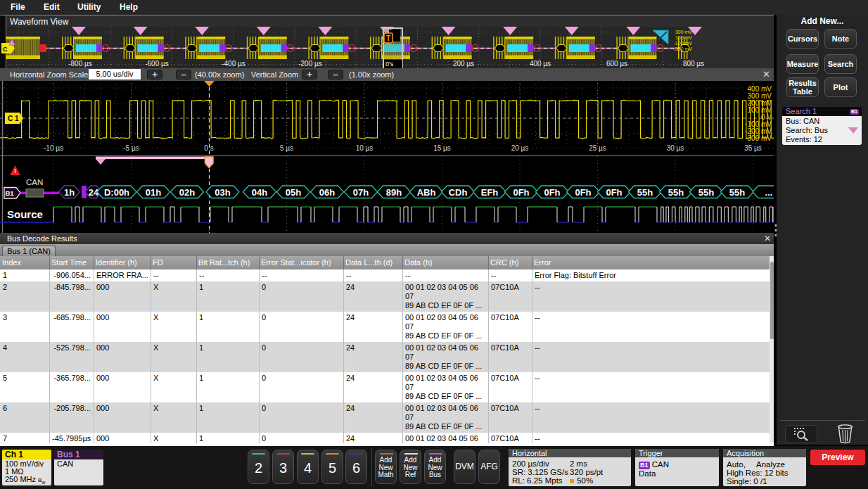 Image resolution: width=868 pixels, height=489 pixels. Describe the element at coordinates (6, 49) in the screenshot. I see `svg-text: C` at that location.